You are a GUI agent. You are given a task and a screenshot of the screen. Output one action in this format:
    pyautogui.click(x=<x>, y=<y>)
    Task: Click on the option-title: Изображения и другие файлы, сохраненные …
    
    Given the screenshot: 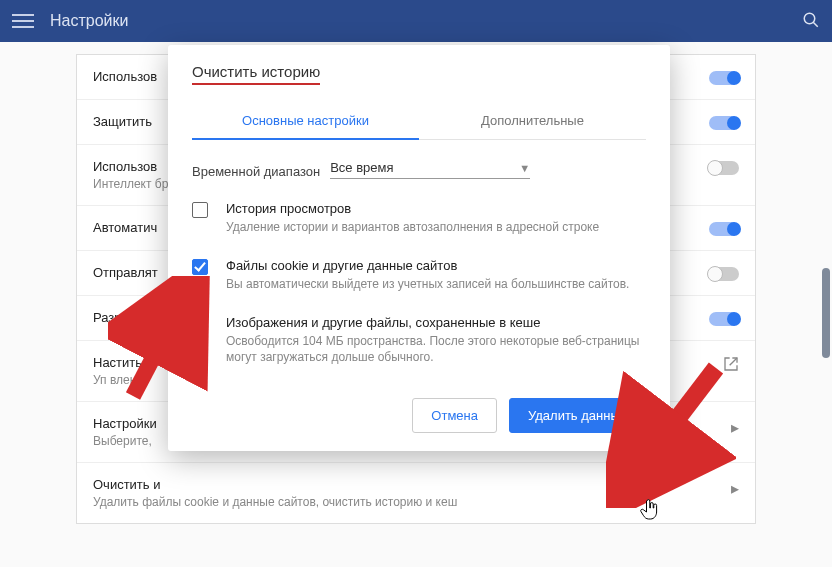 What is the action you would take?
    pyautogui.click(x=436, y=322)
    